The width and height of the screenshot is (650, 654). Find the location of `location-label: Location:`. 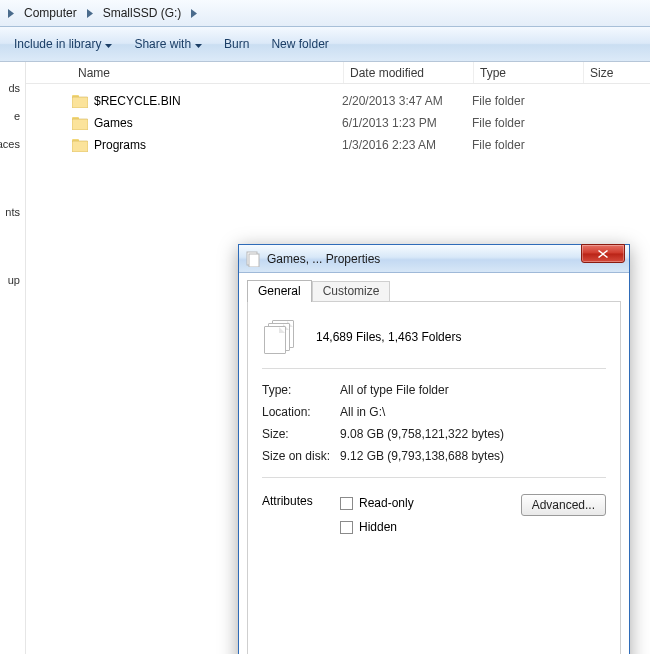

location-label: Location: is located at coordinates (301, 412).